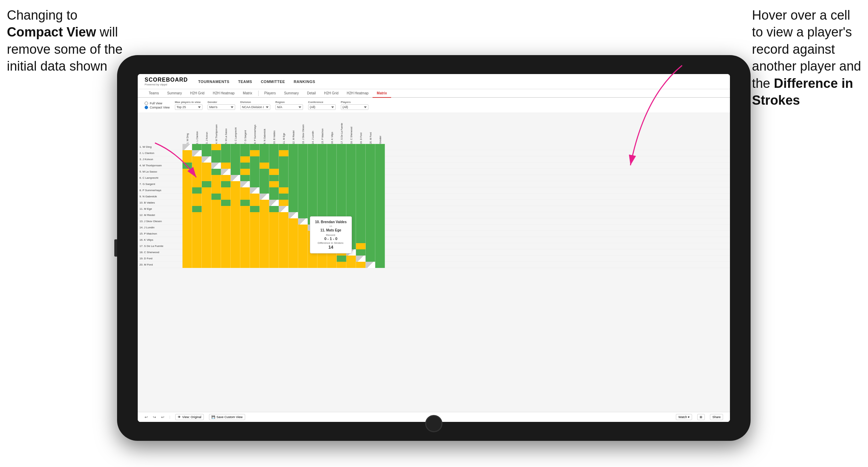 This screenshot has height=467, width=868. What do you see at coordinates (312, 94) in the screenshot?
I see `tab-detail: Detail` at bounding box center [312, 94].